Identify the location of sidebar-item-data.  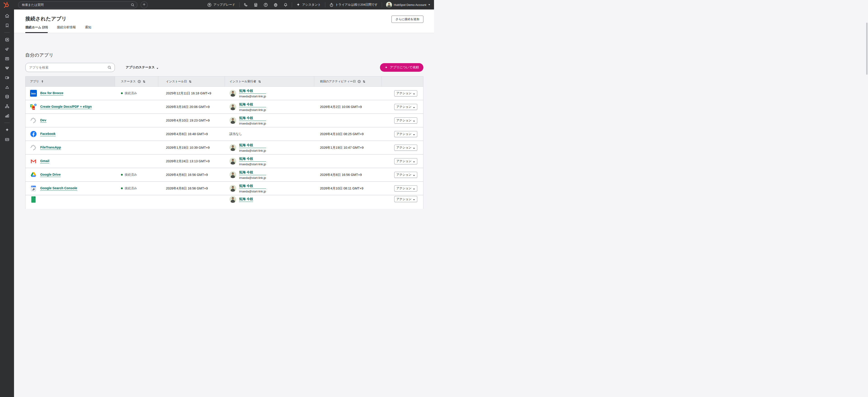
(7, 96).